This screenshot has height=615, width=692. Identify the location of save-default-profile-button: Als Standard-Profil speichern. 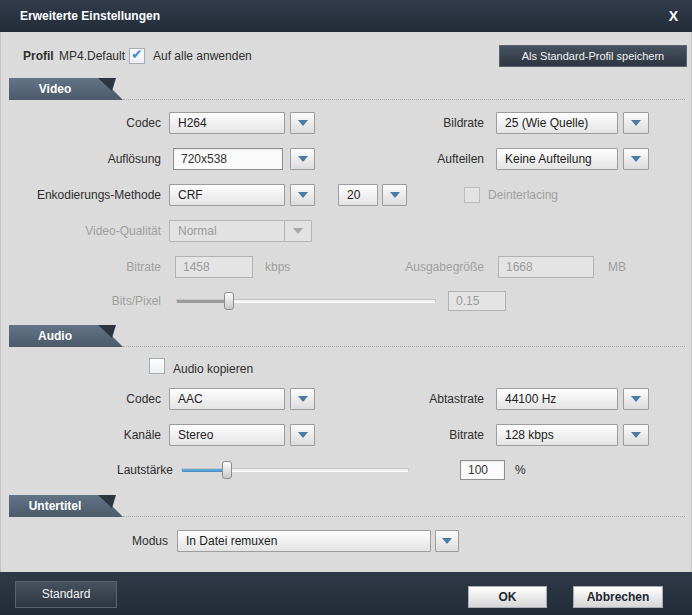
(593, 56).